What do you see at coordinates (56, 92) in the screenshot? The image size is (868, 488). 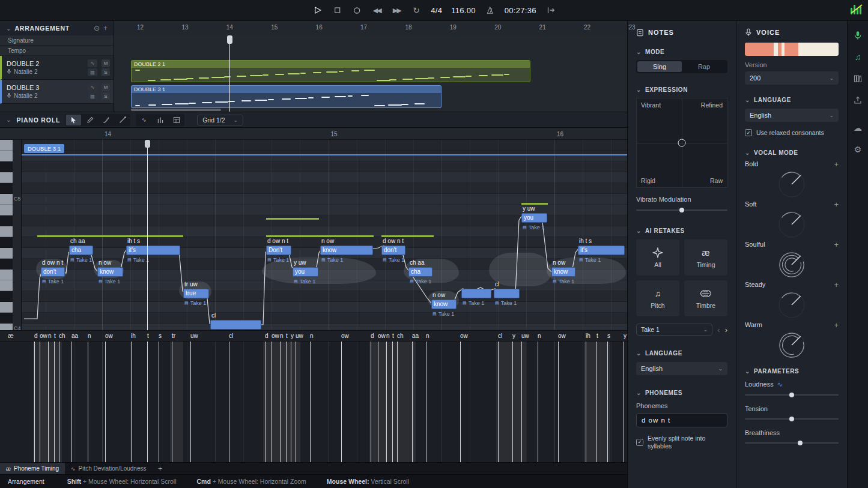 I see `track-double-3: DOUBLE 3Natalie 2∿▥MS` at bounding box center [56, 92].